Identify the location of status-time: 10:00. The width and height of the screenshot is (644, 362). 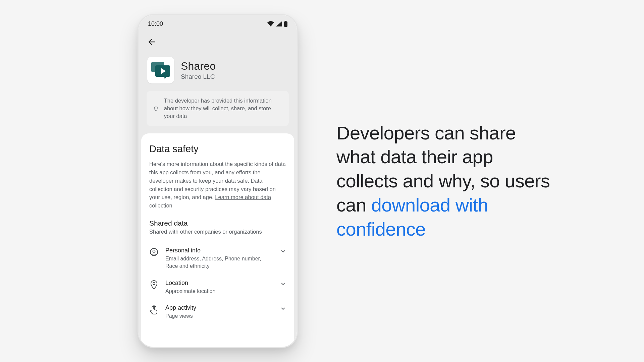
(156, 24).